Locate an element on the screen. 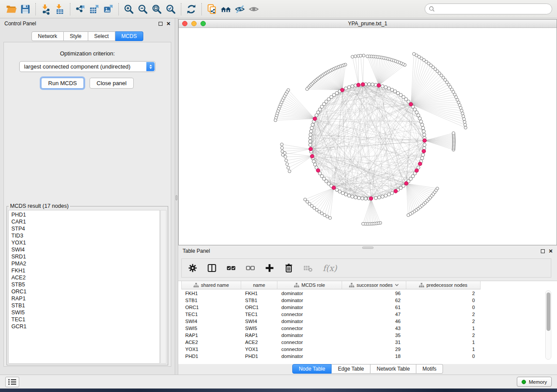 This screenshot has width=557, height=392. delete-column-button is located at coordinates (289, 268).